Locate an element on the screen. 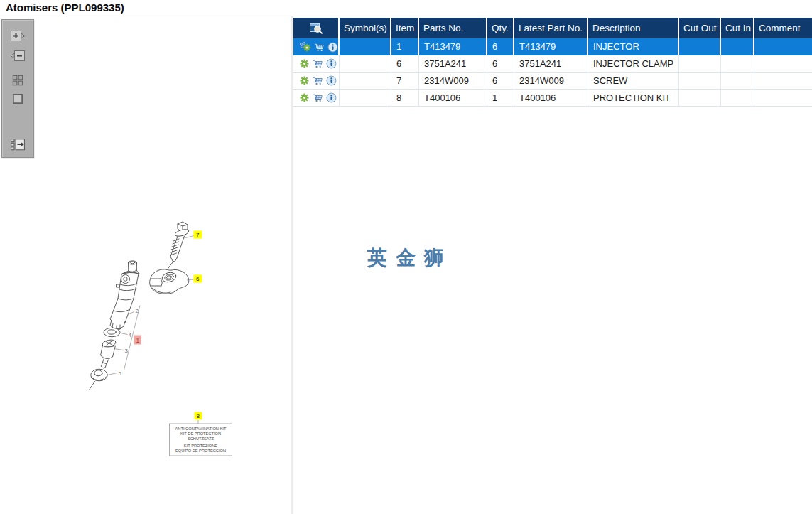 The height and width of the screenshot is (514, 812). callout-7-highlight: 7 is located at coordinates (198, 235).